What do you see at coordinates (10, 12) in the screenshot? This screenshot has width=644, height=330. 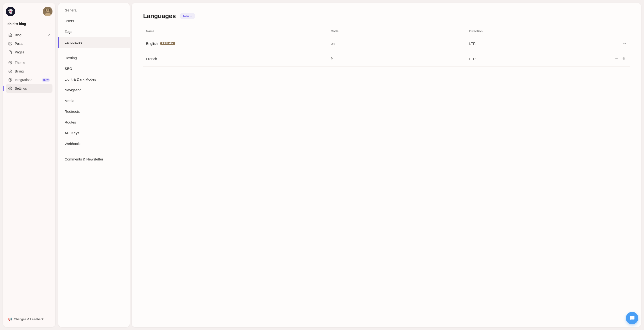 I see `app-logo-avatar: 👻` at bounding box center [10, 12].